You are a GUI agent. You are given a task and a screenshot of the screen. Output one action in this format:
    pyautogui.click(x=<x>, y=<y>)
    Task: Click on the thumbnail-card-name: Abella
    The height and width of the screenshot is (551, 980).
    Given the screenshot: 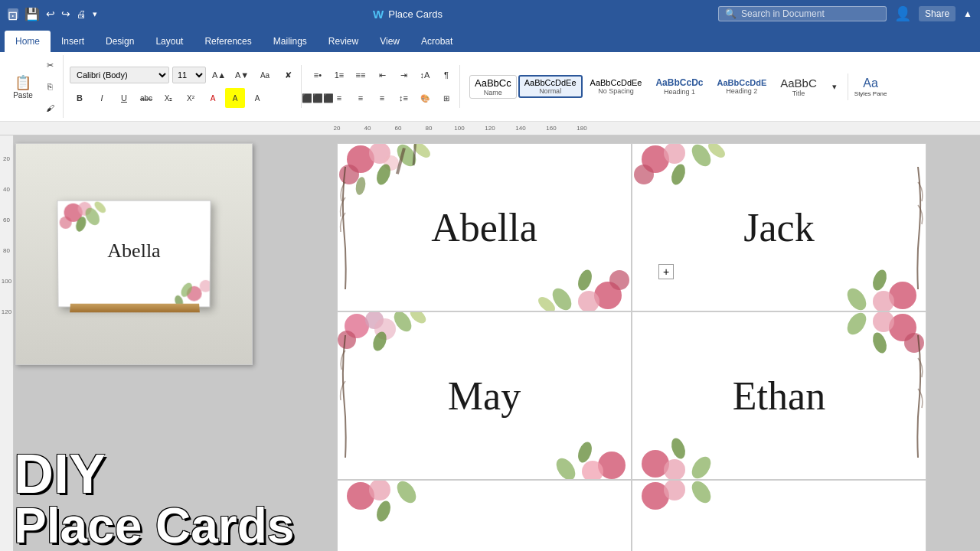 What is the action you would take?
    pyautogui.click(x=134, y=251)
    